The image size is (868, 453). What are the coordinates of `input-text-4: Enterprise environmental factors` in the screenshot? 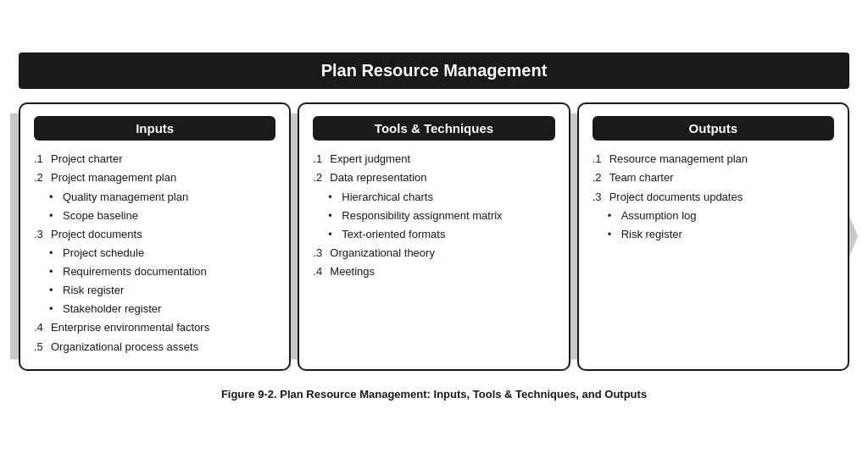 It's located at (131, 328).